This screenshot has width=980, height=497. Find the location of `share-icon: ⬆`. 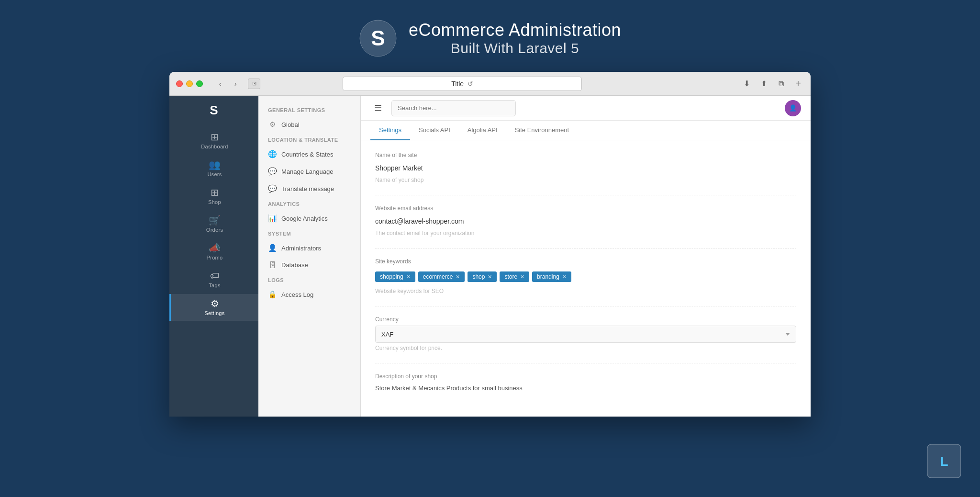

share-icon: ⬆ is located at coordinates (764, 84).